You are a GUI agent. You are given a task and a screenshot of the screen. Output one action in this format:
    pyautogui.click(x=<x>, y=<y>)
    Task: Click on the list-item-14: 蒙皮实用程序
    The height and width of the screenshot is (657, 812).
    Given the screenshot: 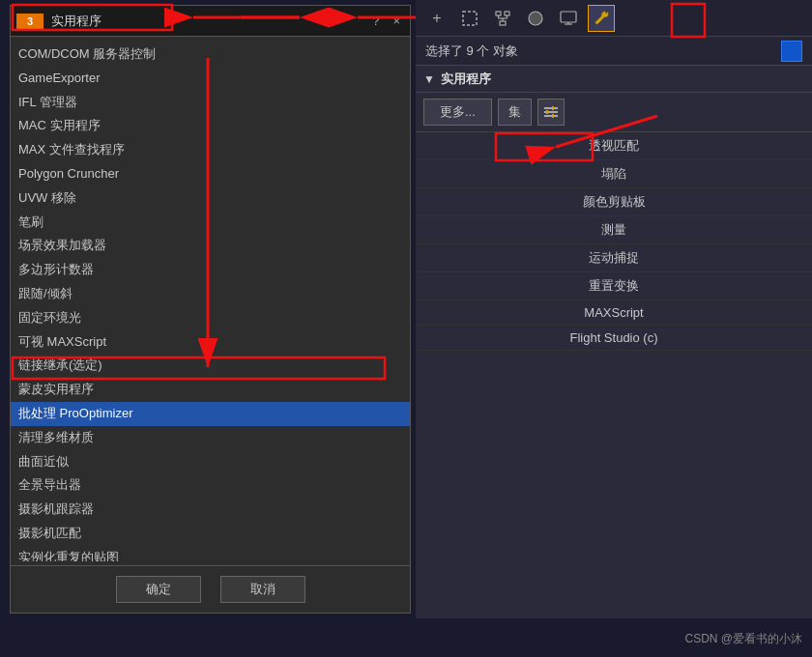 What is the action you would take?
    pyautogui.click(x=211, y=390)
    